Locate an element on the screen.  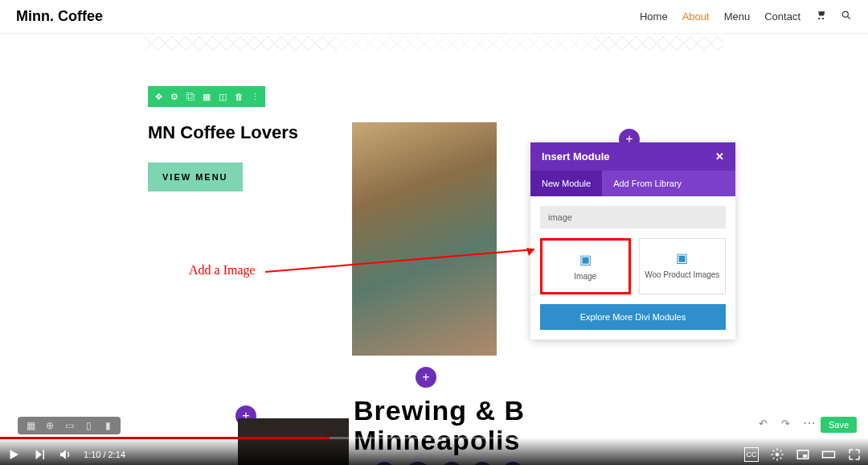
wireframe-icon: ▦ is located at coordinates (31, 426).